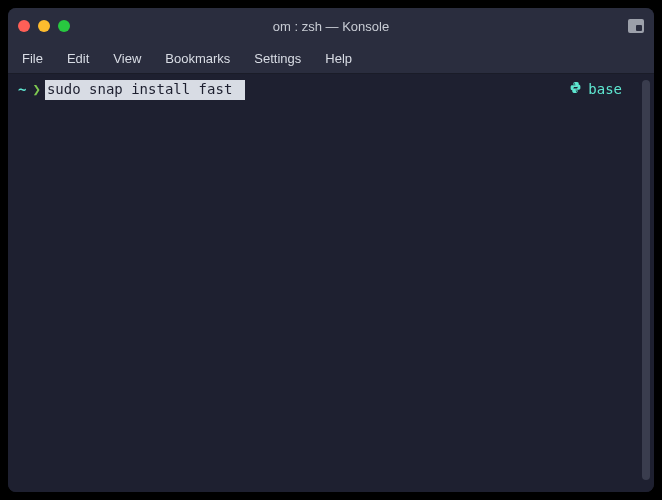  Describe the element at coordinates (278, 58) in the screenshot. I see `menu-settings: Settings` at that location.